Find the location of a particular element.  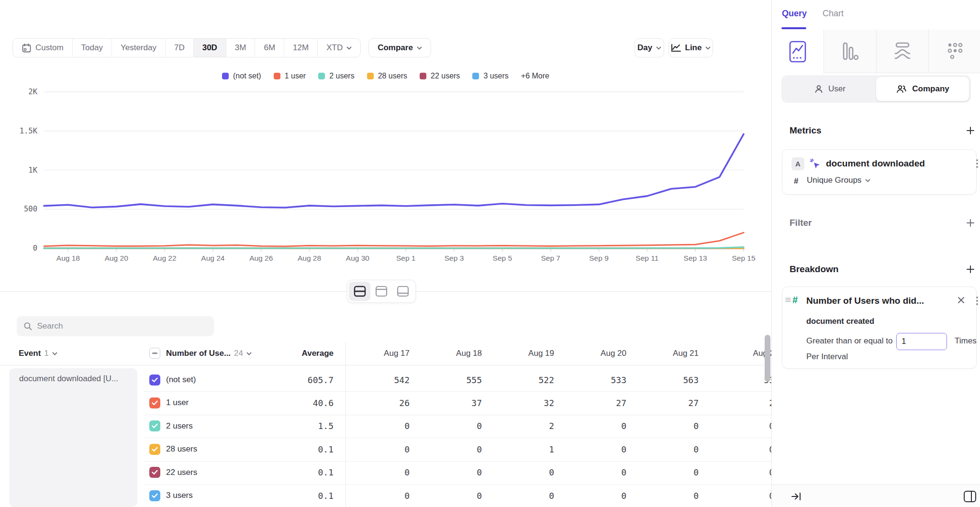

metric-card: A document downloaded # Unique Groups is located at coordinates (880, 172).